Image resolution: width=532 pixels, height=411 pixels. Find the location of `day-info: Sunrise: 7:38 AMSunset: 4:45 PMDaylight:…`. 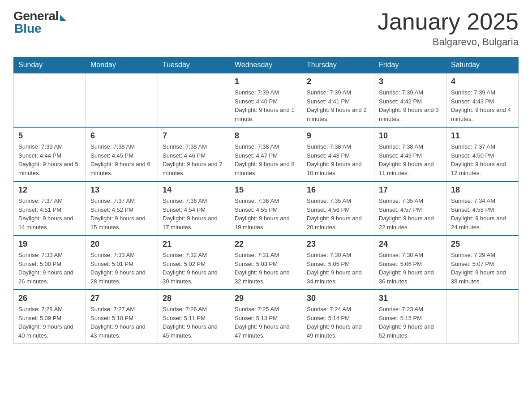

day-info: Sunrise: 7:38 AMSunset: 4:45 PMDaylight:… is located at coordinates (122, 160).